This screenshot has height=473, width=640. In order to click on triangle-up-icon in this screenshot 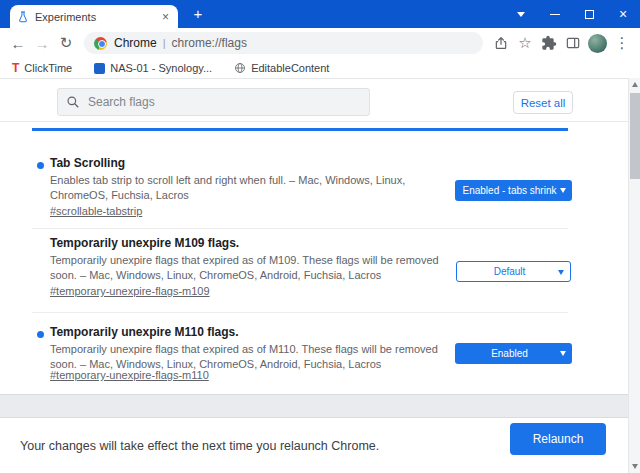, I will do `click(635, 83)`.